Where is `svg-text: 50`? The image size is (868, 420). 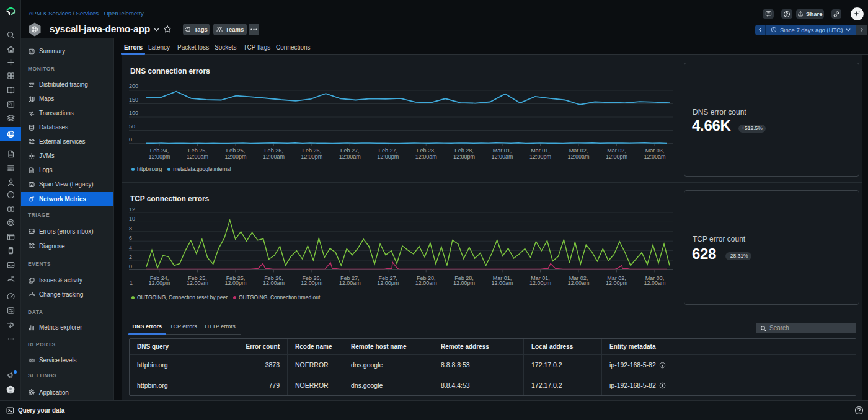 svg-text: 50 is located at coordinates (132, 126).